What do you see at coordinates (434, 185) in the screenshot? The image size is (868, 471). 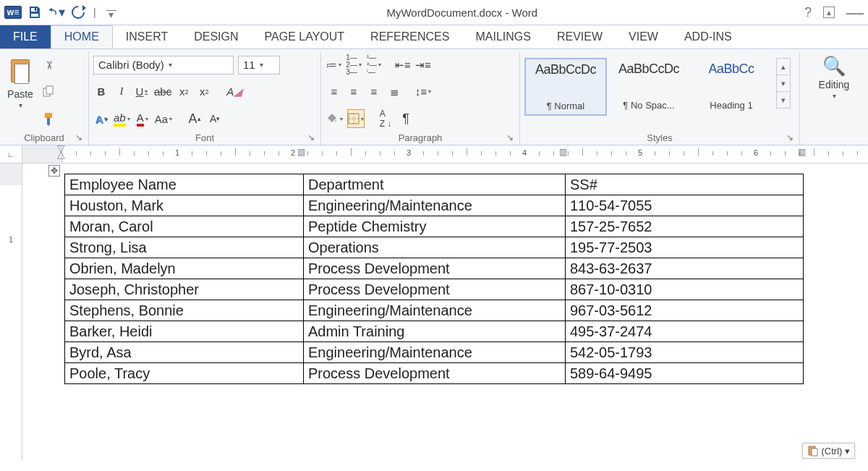 I see `table-header-row: Employee NameDepartmentSS#` at bounding box center [434, 185].